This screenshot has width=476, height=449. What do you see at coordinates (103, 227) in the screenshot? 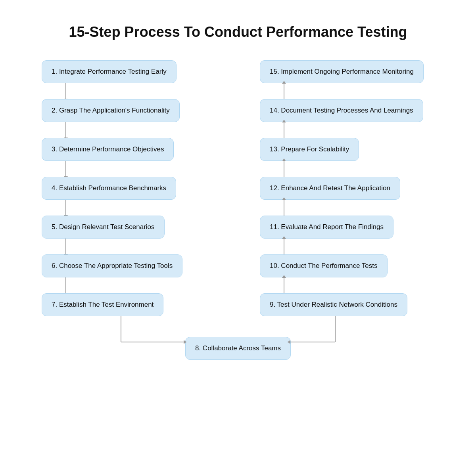
I see `step-5-box: 5. Design Relevant Test Scenarios` at bounding box center [103, 227].